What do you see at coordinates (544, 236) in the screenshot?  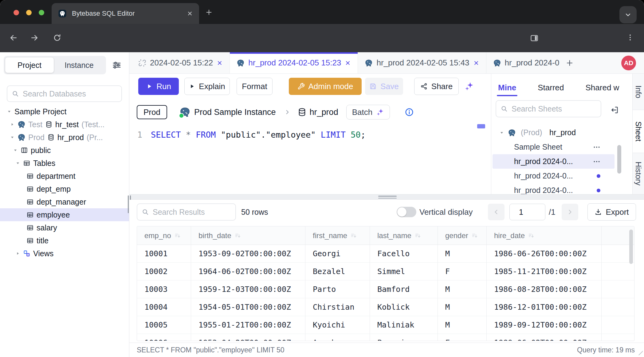 I see `column-header-hire_date: hire_date` at bounding box center [544, 236].